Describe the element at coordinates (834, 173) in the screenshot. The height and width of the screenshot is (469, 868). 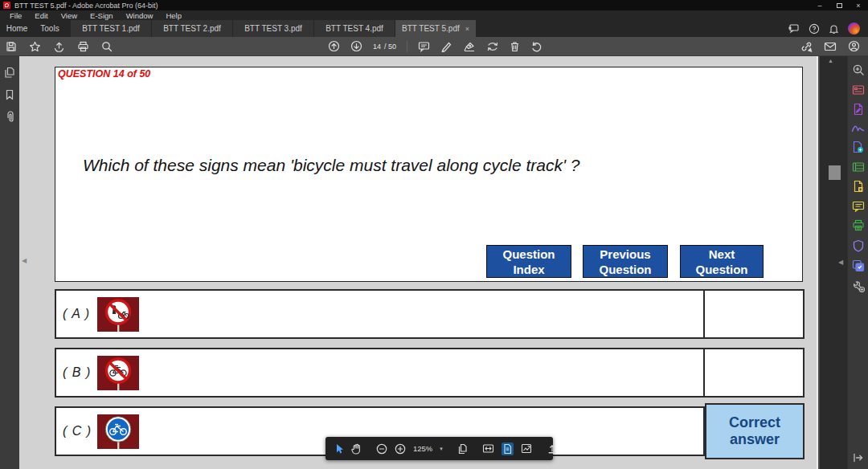
I see `scrollbar-thumb` at that location.